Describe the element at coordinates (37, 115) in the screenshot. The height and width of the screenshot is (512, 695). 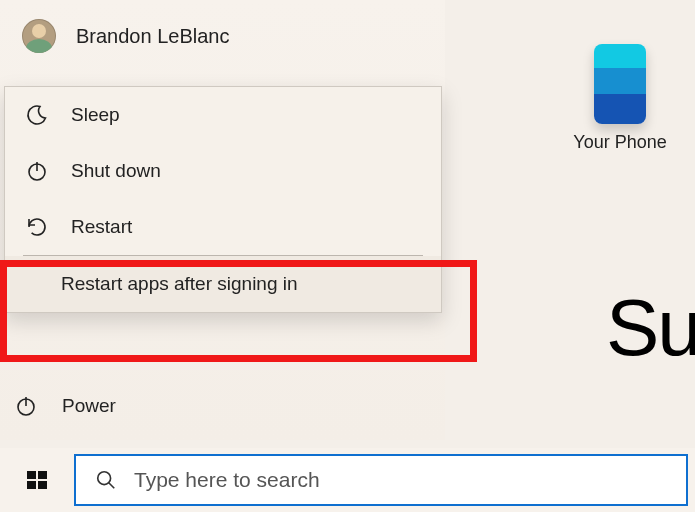
I see `sleep-icon` at that location.